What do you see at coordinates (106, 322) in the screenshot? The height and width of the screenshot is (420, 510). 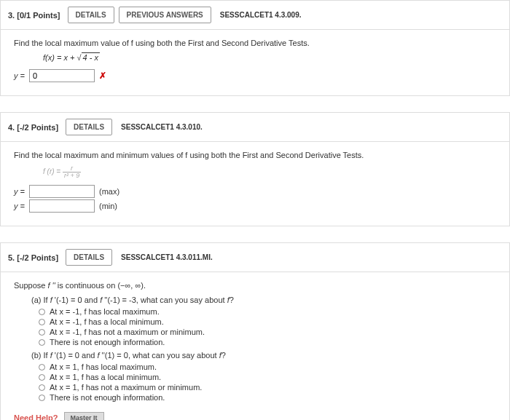 I see `q5-a-opt1-label: At x = -1, f has a local minimum.` at bounding box center [106, 322].